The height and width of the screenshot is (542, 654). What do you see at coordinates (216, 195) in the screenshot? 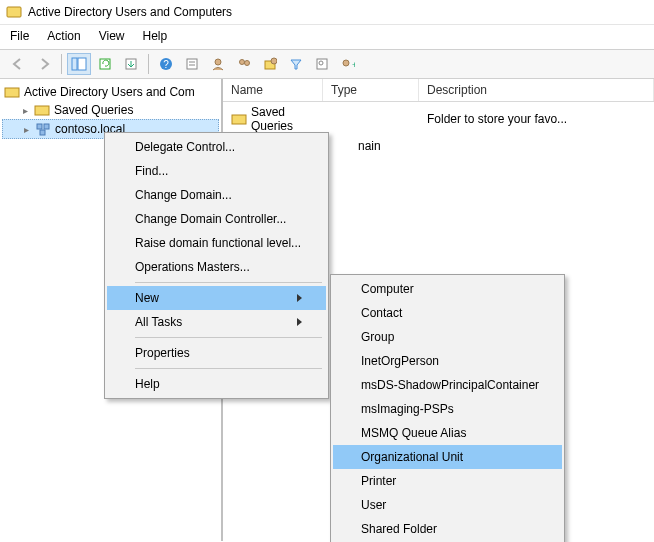
I see `mi-change-domain: Change Domain...` at bounding box center [216, 195].